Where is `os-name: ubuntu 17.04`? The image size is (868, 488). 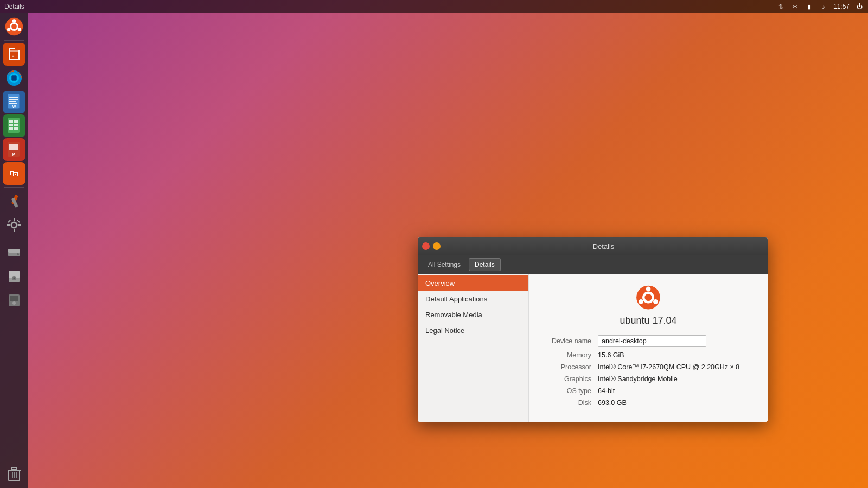
os-name: ubuntu 17.04 is located at coordinates (648, 321).